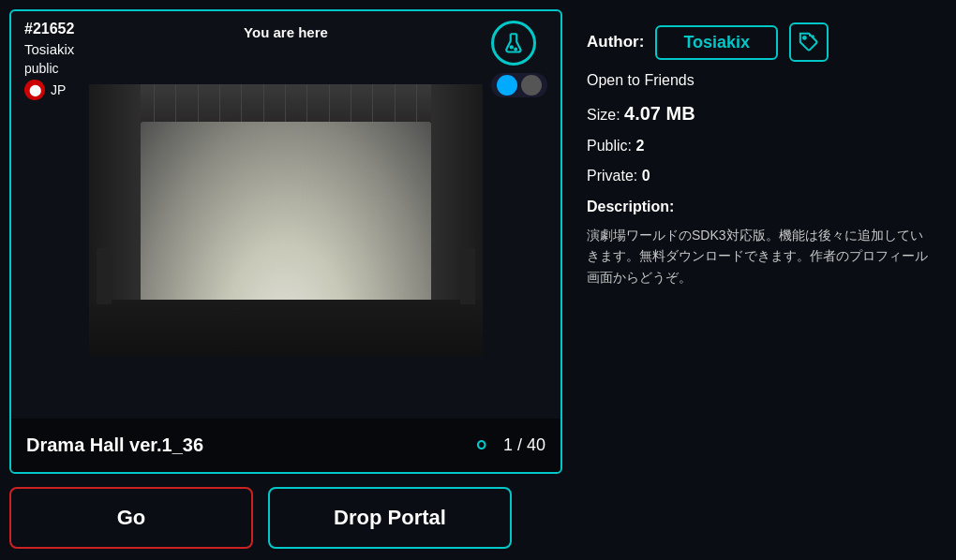 Image resolution: width=956 pixels, height=560 pixels. I want to click on stage-floor, so click(286, 328).